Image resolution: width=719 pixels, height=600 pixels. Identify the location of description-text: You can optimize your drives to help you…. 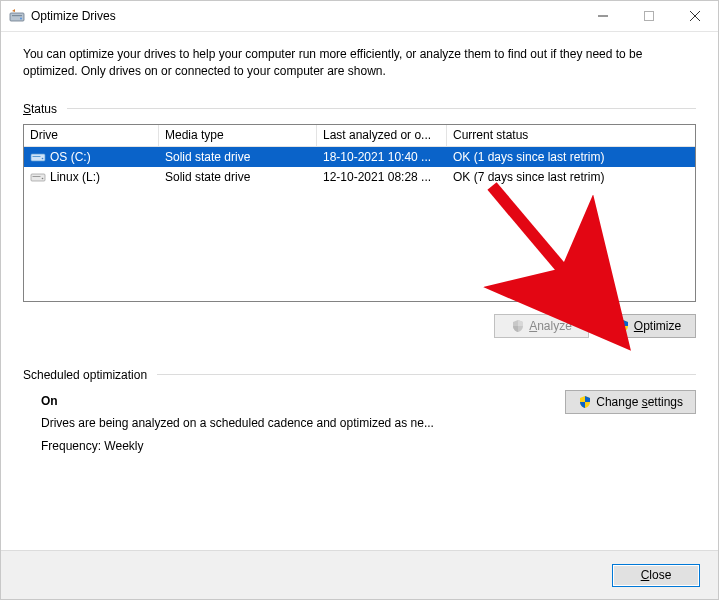
(360, 63).